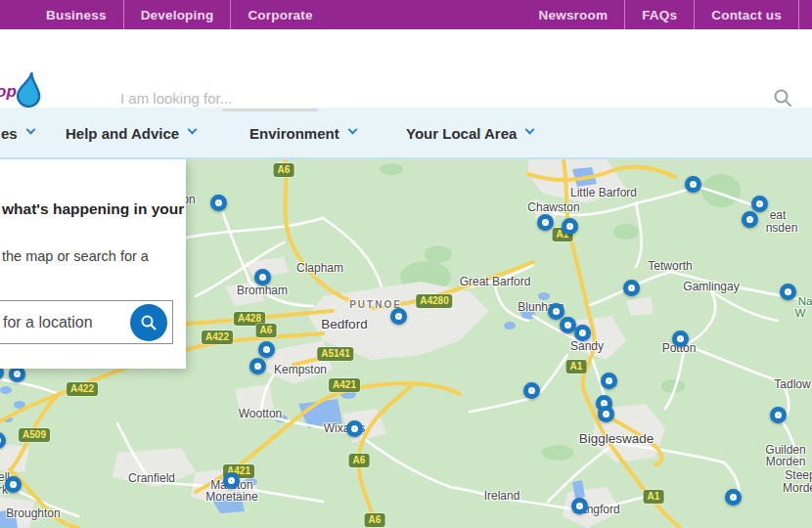 The height and width of the screenshot is (528, 812). I want to click on map-label: Na, so click(805, 301).